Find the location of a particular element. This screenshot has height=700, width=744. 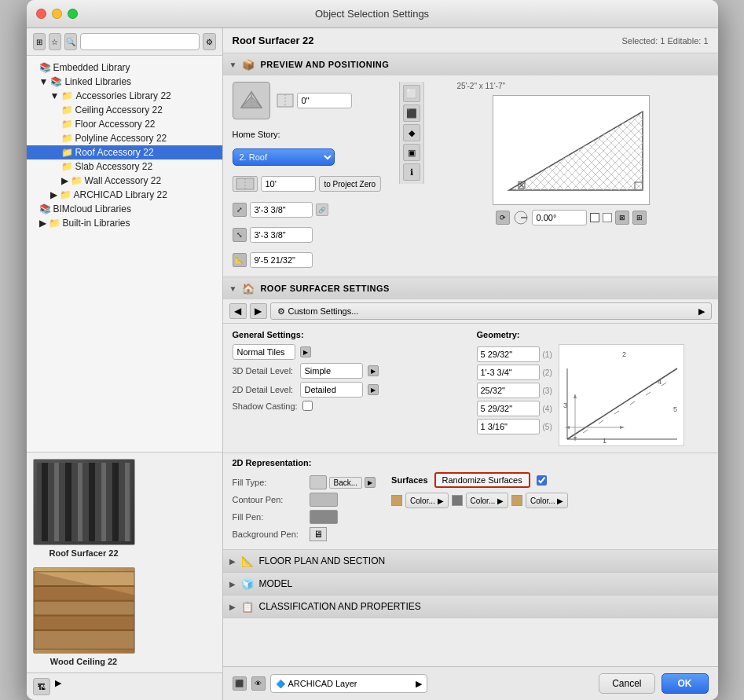

custom-settings-btn: ⚙ Custom Settings... ▶ is located at coordinates (491, 311).